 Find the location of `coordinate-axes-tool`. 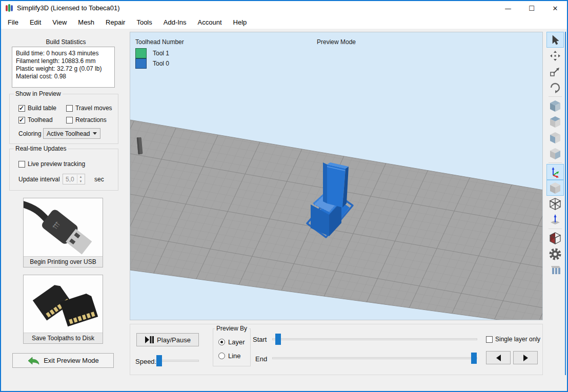

coordinate-axes-tool is located at coordinates (555, 172).